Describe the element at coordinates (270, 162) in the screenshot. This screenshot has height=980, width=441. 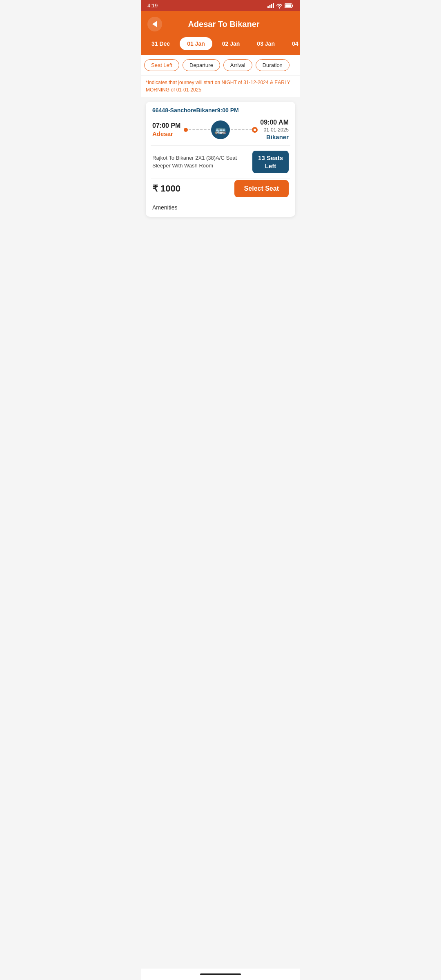
I see `seats-left-badge: 13 Seats Left` at that location.